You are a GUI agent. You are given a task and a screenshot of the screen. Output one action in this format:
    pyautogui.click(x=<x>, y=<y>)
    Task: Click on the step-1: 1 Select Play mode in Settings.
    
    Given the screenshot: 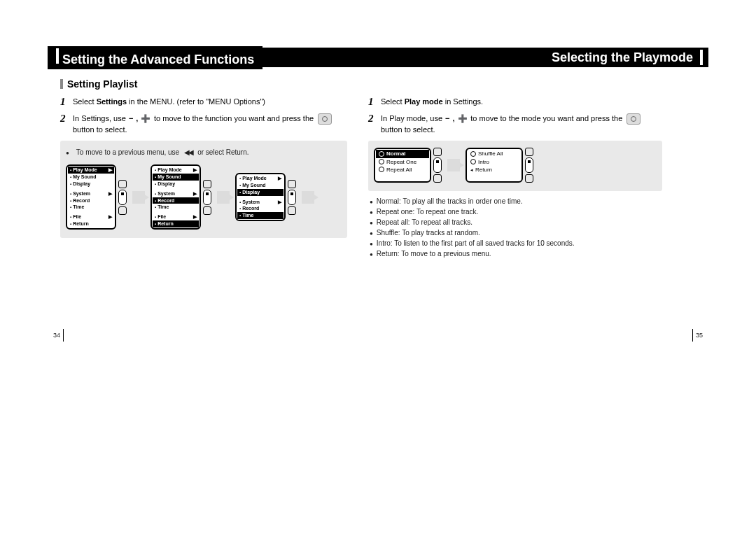 What is the action you would take?
    pyautogui.click(x=515, y=103)
    